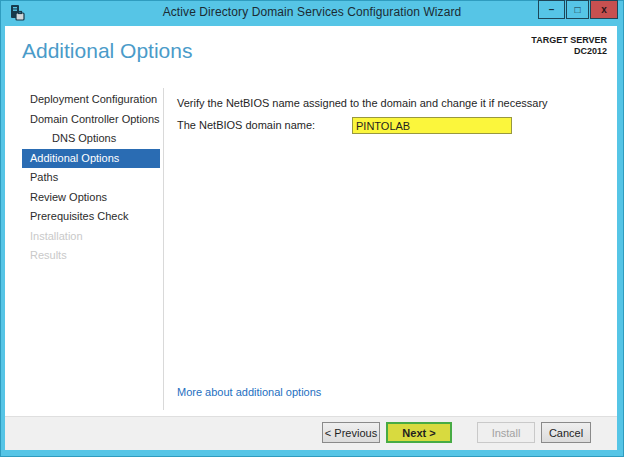 The image size is (624, 457). What do you see at coordinates (552, 10) in the screenshot?
I see `minimize-button: –` at bounding box center [552, 10].